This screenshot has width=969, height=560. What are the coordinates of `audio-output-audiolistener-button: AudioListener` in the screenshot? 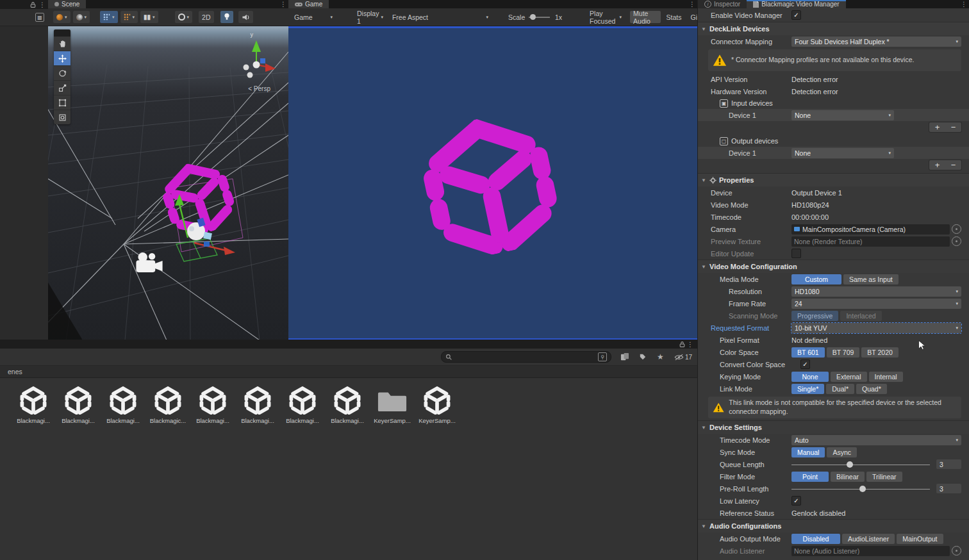 It's located at (868, 539).